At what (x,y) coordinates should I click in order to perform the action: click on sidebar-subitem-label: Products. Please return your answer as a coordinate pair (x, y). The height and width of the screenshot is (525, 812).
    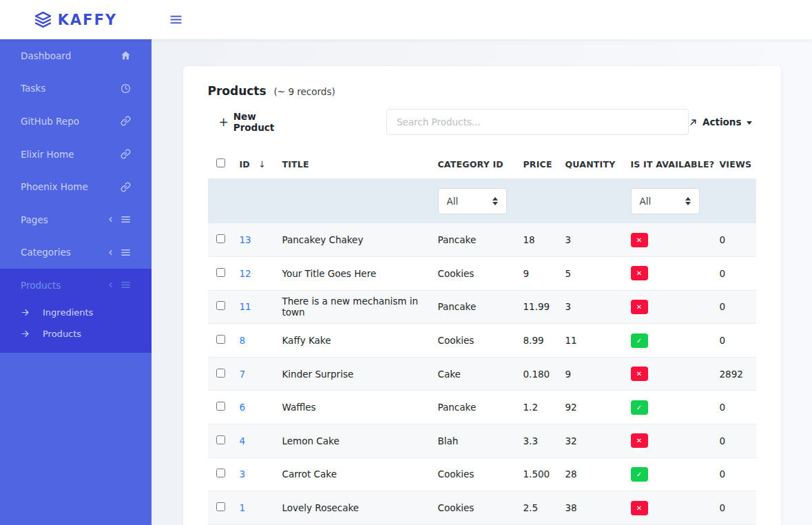
    Looking at the image, I should click on (62, 333).